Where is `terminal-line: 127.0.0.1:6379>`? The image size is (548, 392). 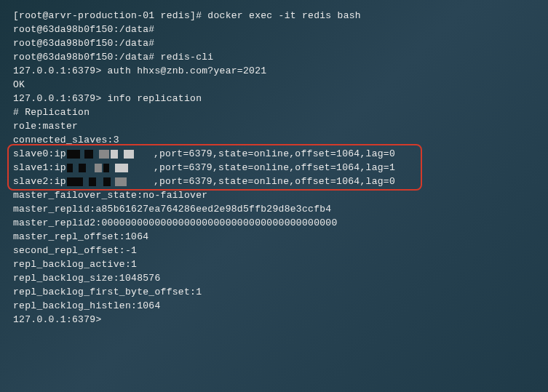
terminal-line: 127.0.0.1:6379> is located at coordinates (274, 320).